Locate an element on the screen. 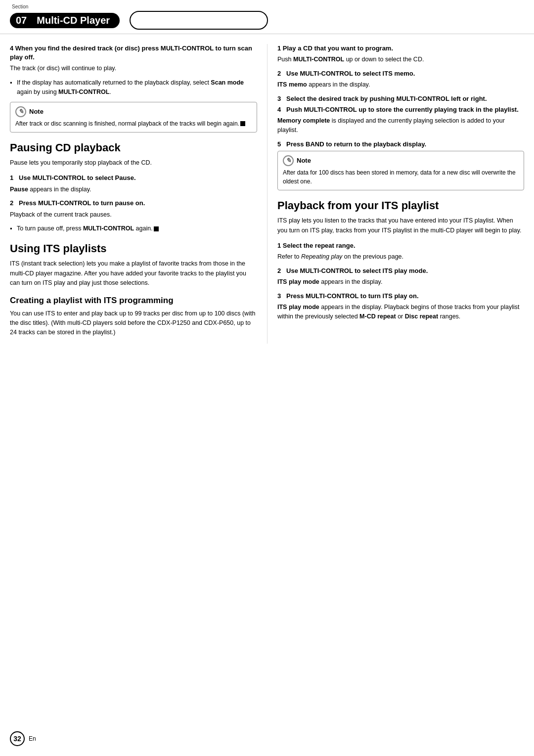  pausing-step1-text: Pause appears in the display. is located at coordinates (134, 190).